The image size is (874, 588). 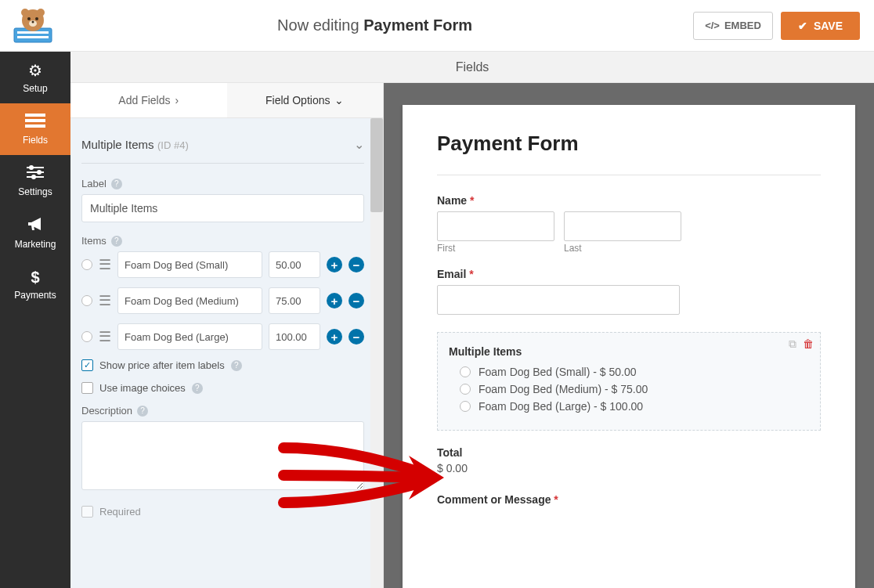 I want to click on topbar: Now editing Payment Form </> EMBED ✔ SAV…, so click(x=437, y=26).